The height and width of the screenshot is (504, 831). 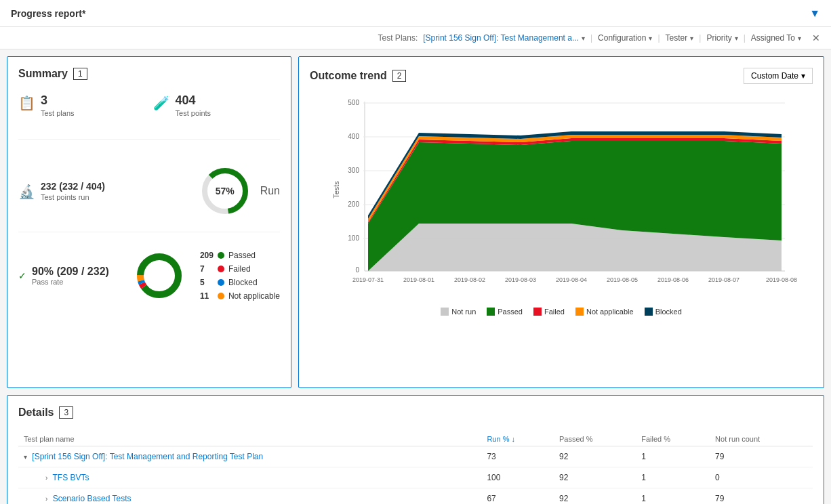 What do you see at coordinates (70, 272) in the screenshot?
I see `pass-rate-value: 90% (209 / 232)` at bounding box center [70, 272].